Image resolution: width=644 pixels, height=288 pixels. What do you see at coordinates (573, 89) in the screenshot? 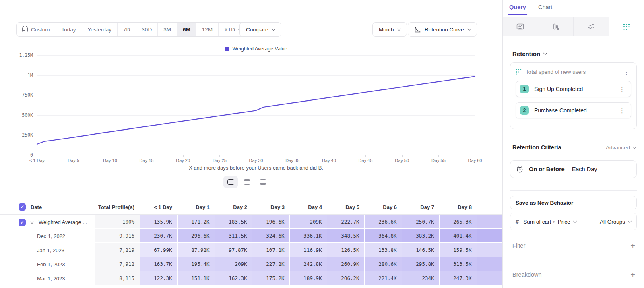
I see `step-1-sign-up-completed: 1 Sign Up Completed ⋮` at bounding box center [573, 89].